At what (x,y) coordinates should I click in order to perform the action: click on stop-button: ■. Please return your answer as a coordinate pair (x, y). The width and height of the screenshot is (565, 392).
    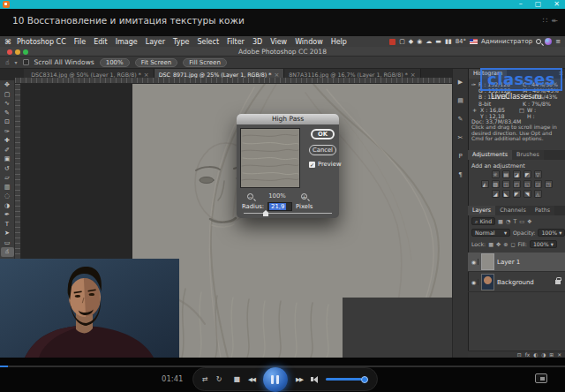
    Looking at the image, I should click on (237, 380).